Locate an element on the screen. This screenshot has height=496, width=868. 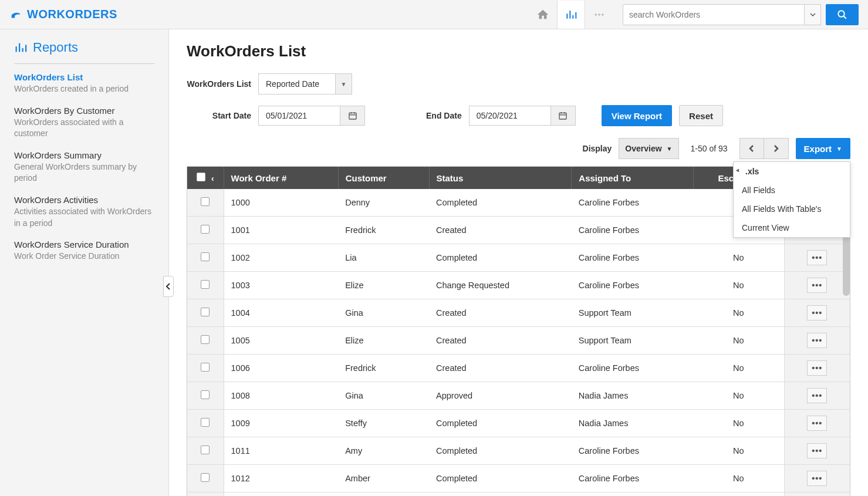
home-button is located at coordinates (543, 15).